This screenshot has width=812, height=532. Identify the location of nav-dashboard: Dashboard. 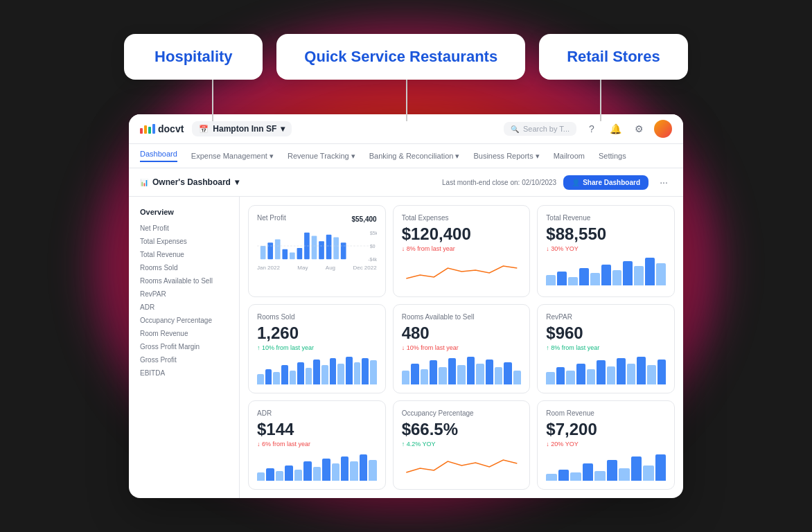
(159, 156).